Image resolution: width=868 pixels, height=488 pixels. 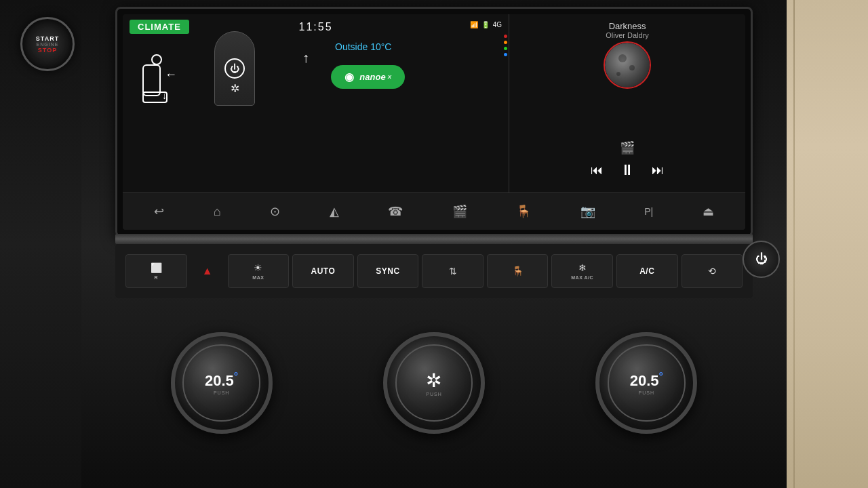 I want to click on max-heat-button: ☀ MAX, so click(x=259, y=271).